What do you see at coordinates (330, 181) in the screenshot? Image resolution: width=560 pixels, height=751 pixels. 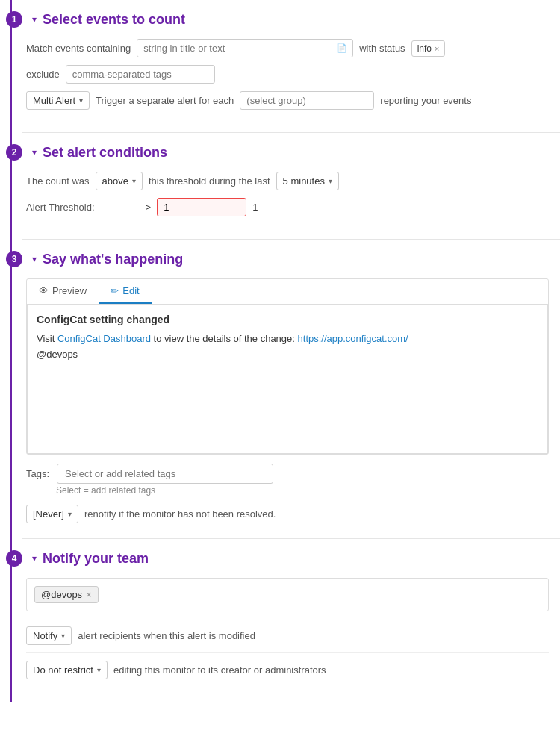 I see `period-arrow: ▾` at bounding box center [330, 181].